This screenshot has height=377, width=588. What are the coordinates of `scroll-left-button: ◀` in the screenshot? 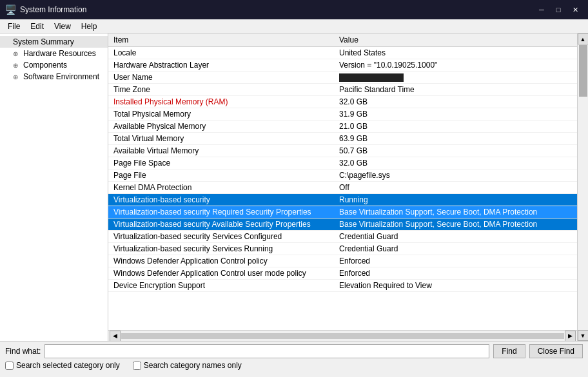 It's located at (115, 336).